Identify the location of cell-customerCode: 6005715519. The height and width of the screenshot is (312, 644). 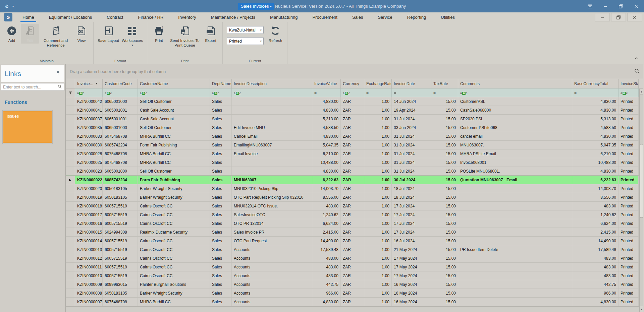
(120, 249).